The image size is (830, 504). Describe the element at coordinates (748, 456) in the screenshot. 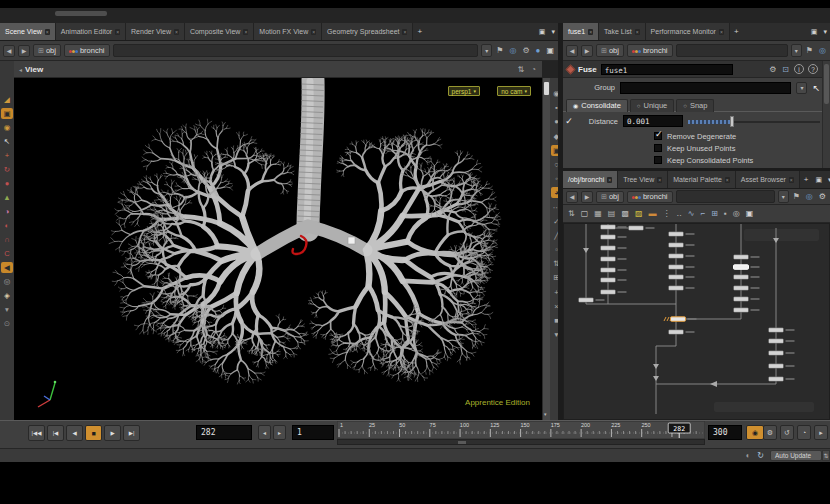

I see `memory-status-icon: ◐` at that location.